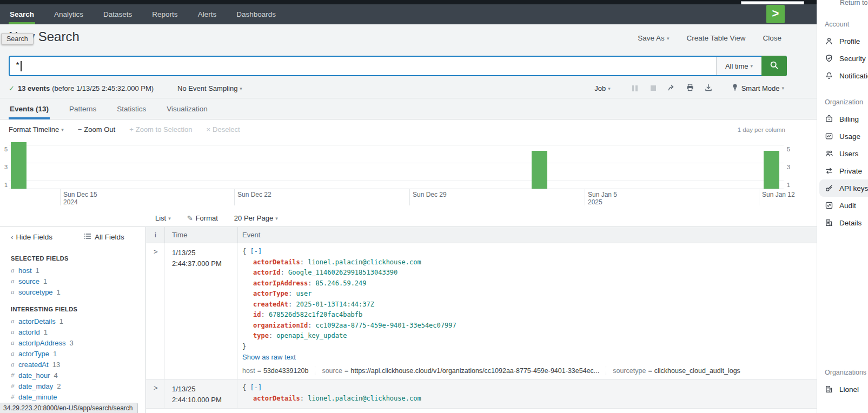  Describe the element at coordinates (341, 283) in the screenshot. I see `json-value: 85.246.59.249` at that location.